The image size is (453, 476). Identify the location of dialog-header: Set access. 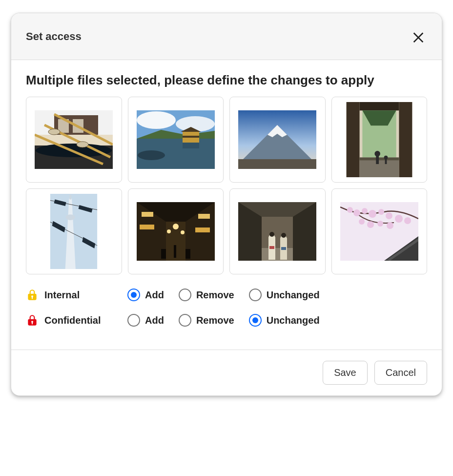
(226, 37).